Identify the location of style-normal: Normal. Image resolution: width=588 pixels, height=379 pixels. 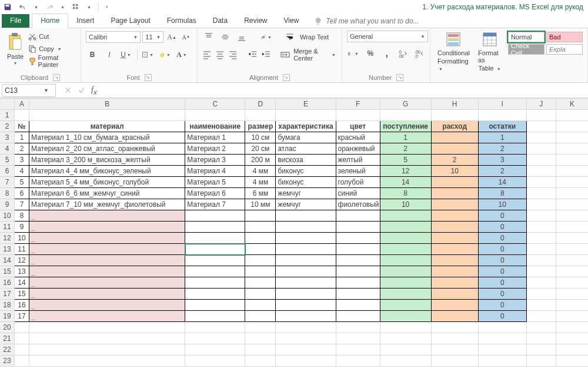
(526, 37).